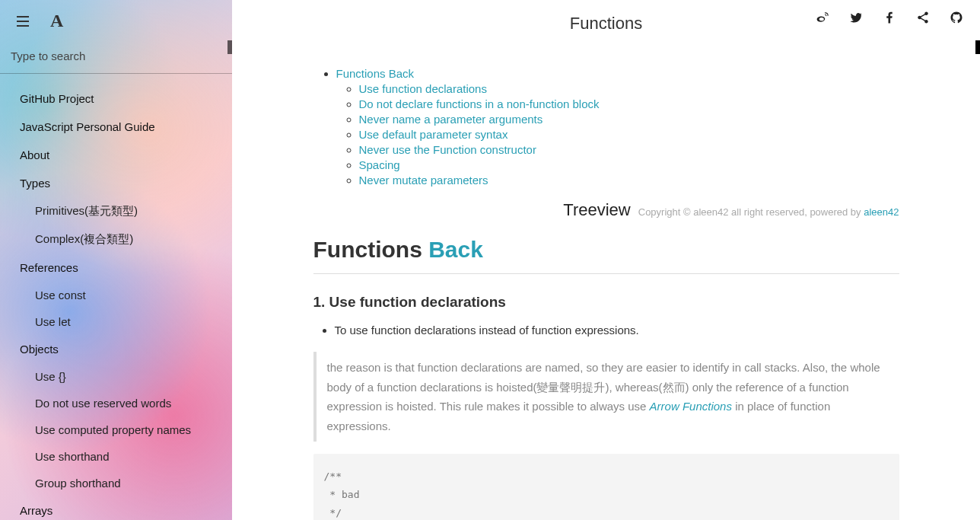  What do you see at coordinates (881, 212) in the screenshot?
I see `copyright-link: aleen42` at bounding box center [881, 212].